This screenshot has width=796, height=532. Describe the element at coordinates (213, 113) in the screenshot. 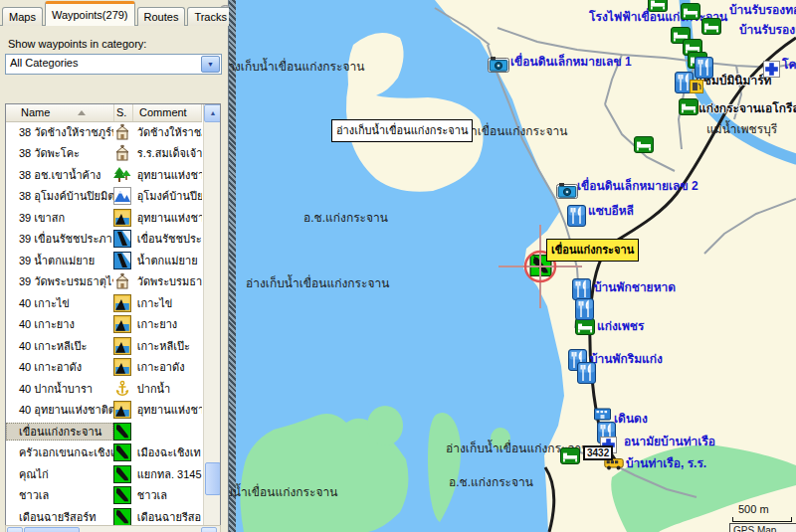

I see `scroll-up-icon: ▲` at that location.